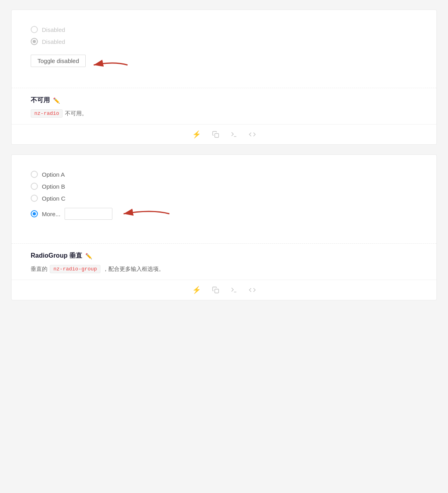  What do you see at coordinates (53, 41) in the screenshot?
I see `radio-label-disabled-2: Disabled` at bounding box center [53, 41].